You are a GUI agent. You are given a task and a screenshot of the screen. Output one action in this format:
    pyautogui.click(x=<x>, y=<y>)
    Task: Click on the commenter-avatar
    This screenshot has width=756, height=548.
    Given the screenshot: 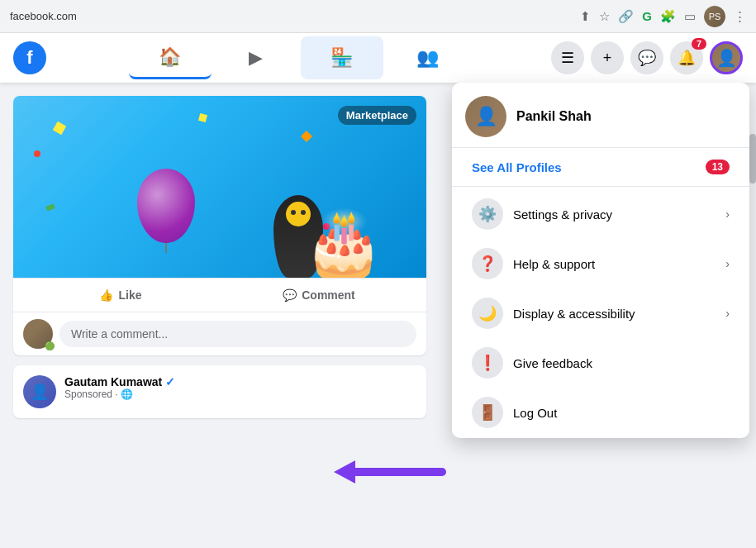 What is the action you would take?
    pyautogui.click(x=38, y=334)
    